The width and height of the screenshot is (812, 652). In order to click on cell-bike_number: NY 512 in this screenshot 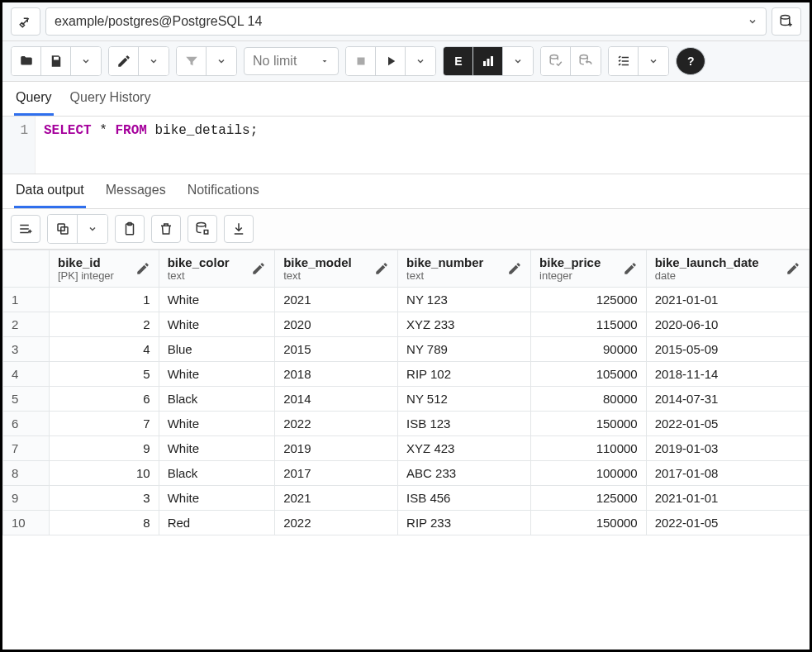, I will do `click(464, 399)`.